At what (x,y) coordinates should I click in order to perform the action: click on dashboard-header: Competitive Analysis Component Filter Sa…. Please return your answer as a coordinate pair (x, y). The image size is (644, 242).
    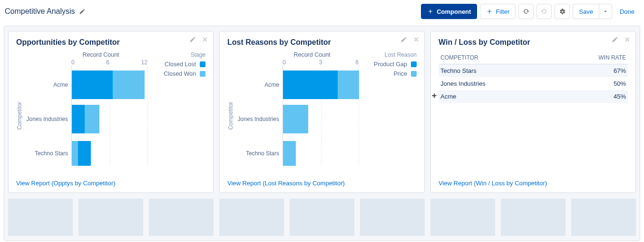
    Looking at the image, I should click on (322, 13).